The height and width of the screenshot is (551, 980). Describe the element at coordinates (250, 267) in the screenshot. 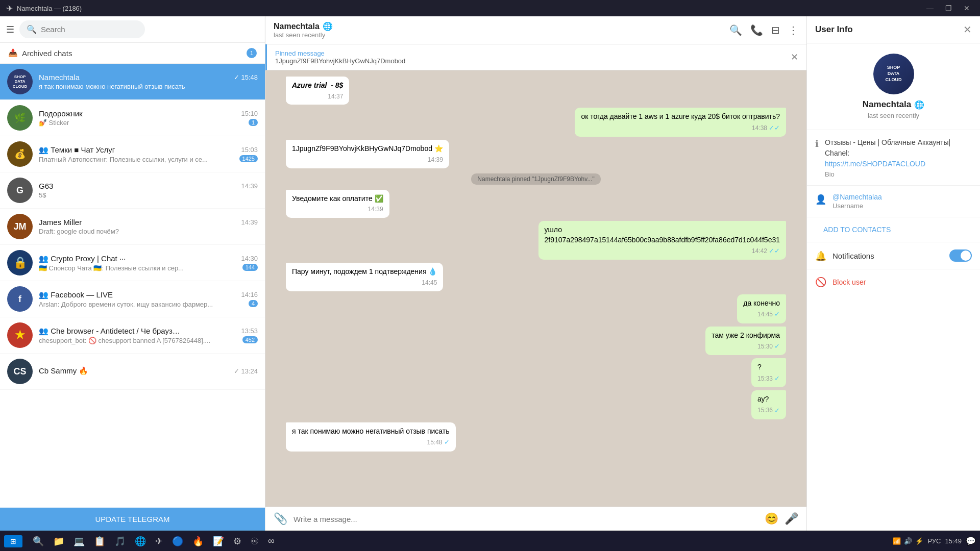

I see `chat-badge-crypto: 144` at that location.